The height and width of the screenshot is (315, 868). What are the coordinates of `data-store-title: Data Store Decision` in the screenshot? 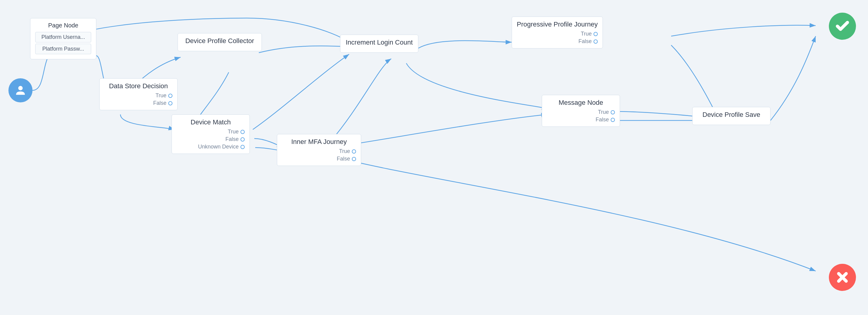 It's located at (138, 86).